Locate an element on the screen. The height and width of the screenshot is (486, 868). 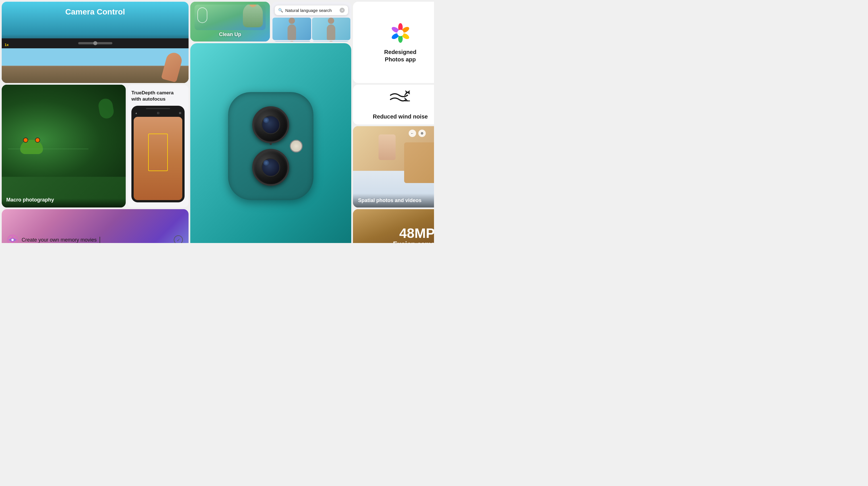
spatial-ui-controls: ← ⚙ is located at coordinates (417, 133).